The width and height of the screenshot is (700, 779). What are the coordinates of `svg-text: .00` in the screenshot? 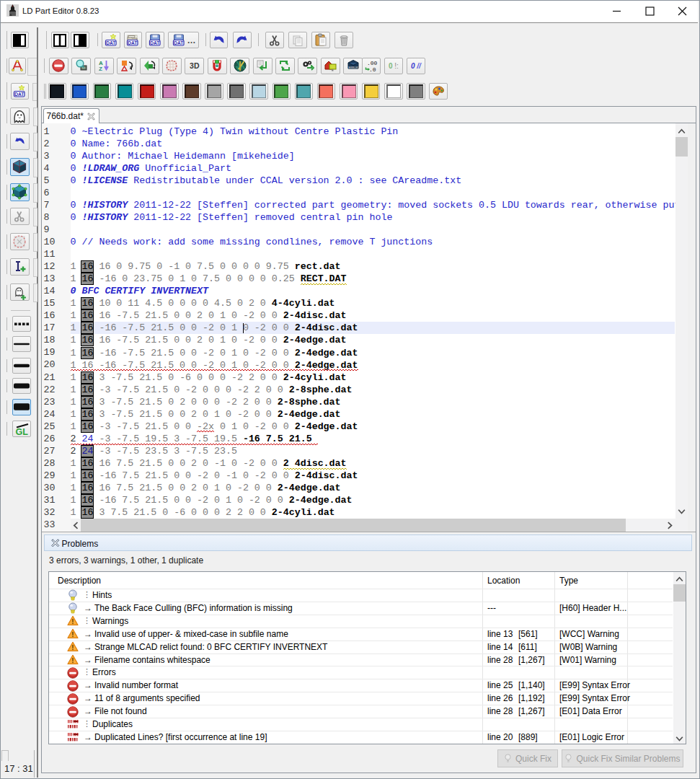 It's located at (372, 63).